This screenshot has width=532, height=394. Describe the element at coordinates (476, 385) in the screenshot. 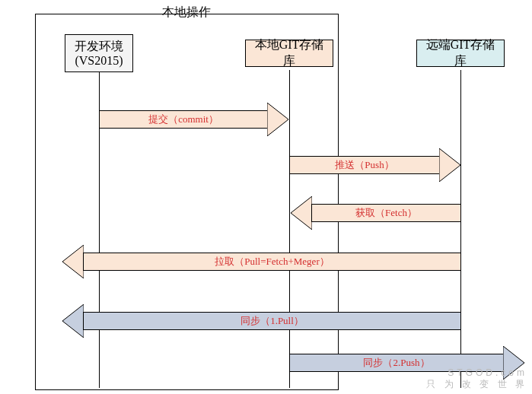

I see `watermark-line2: 只 为 改 变 世 界` at that location.